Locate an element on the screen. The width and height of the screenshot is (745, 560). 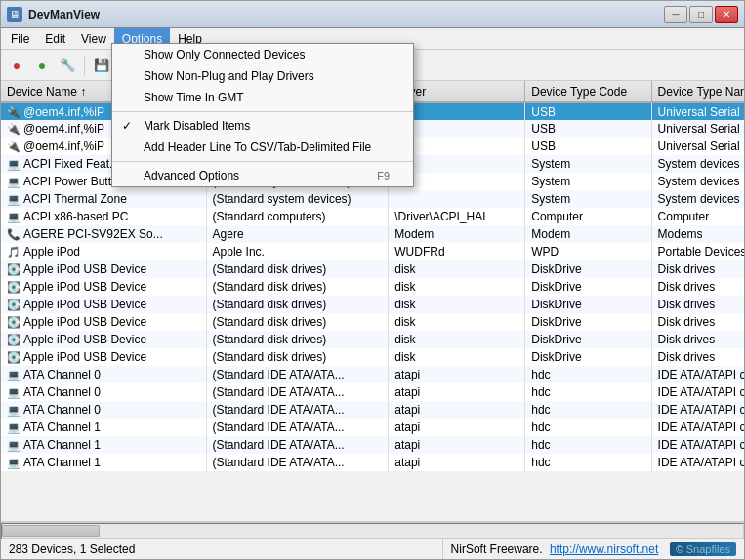
status-device-count: 283 Devices, 1 Selected is located at coordinates (223, 548).